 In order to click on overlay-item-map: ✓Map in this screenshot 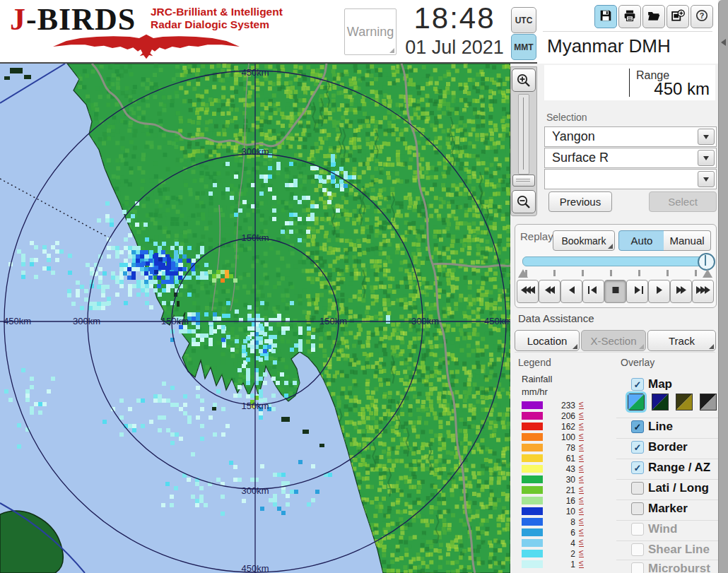, I will do `click(667, 384)`.